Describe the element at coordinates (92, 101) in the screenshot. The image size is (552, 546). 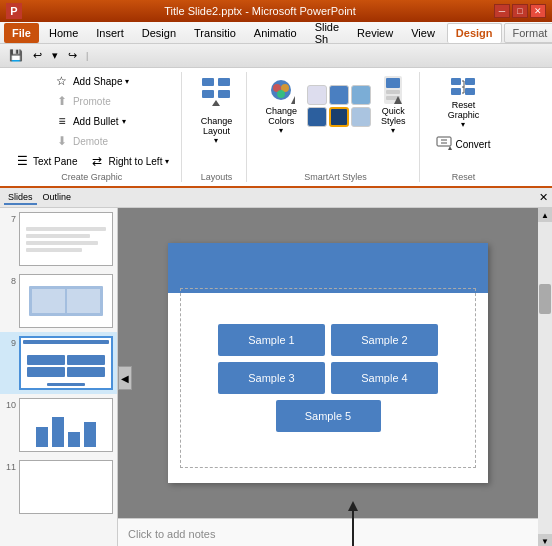
I see `promote-button: ⬆ Promote` at that location.